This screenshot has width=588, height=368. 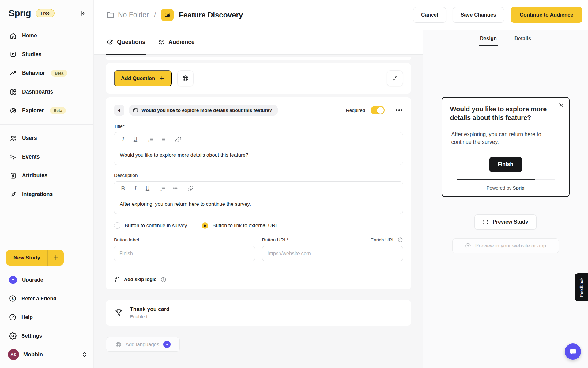 I want to click on sidebar-item-studies: Studies, so click(x=47, y=55).